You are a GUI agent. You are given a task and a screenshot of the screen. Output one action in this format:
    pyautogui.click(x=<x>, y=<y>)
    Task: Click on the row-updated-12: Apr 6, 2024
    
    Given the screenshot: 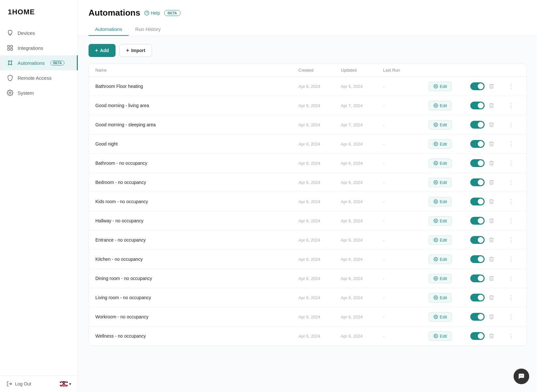 What is the action you would take?
    pyautogui.click(x=362, y=317)
    